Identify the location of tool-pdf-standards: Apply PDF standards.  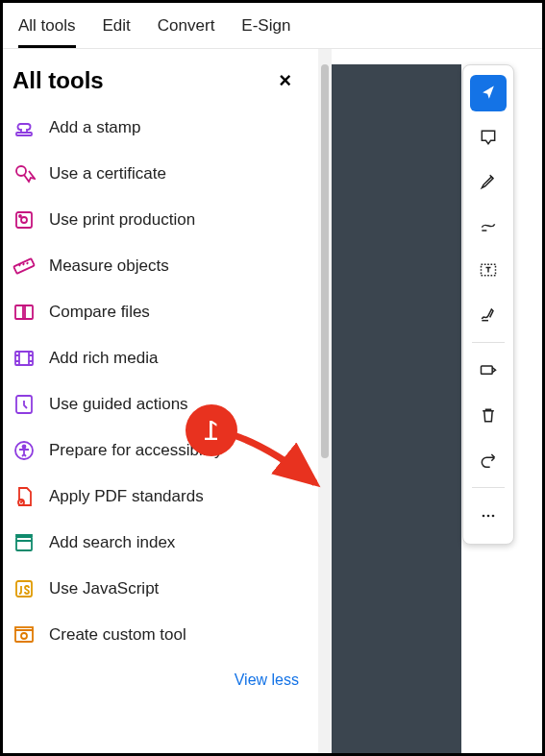
(156, 497).